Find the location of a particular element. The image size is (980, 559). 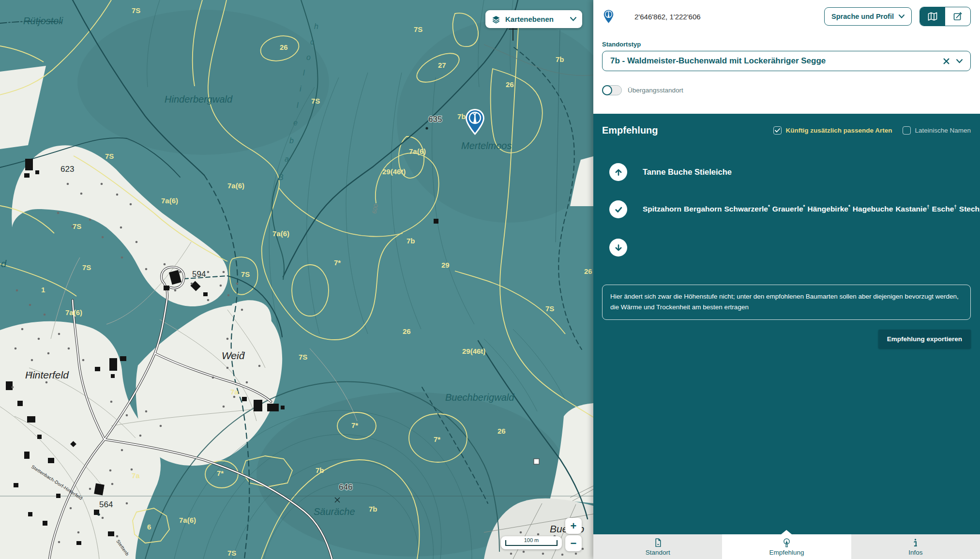

language-profile-button: Sprache und Profil is located at coordinates (868, 16).